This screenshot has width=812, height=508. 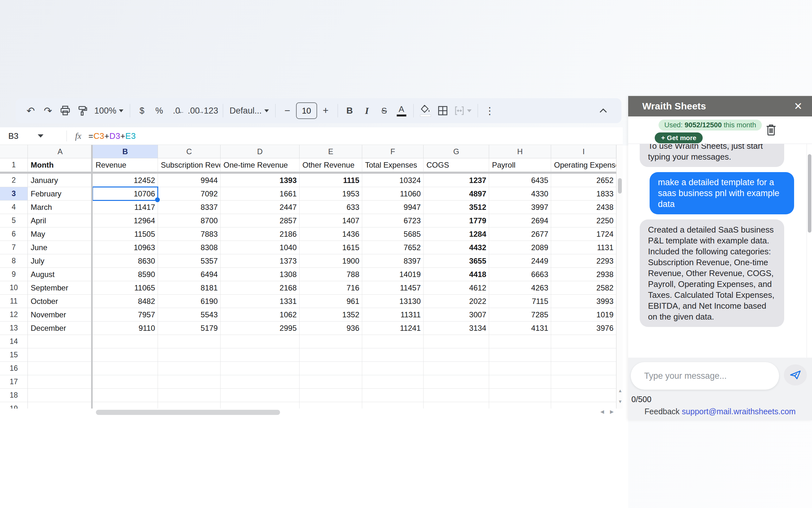 I want to click on row-header-10: 10, so click(x=14, y=288).